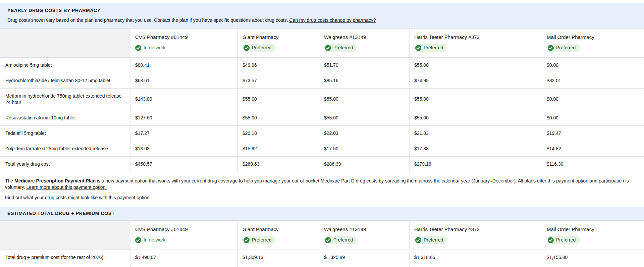  What do you see at coordinates (591, 134) in the screenshot?
I see `cost-value-cell: $19.47` at bounding box center [591, 134].